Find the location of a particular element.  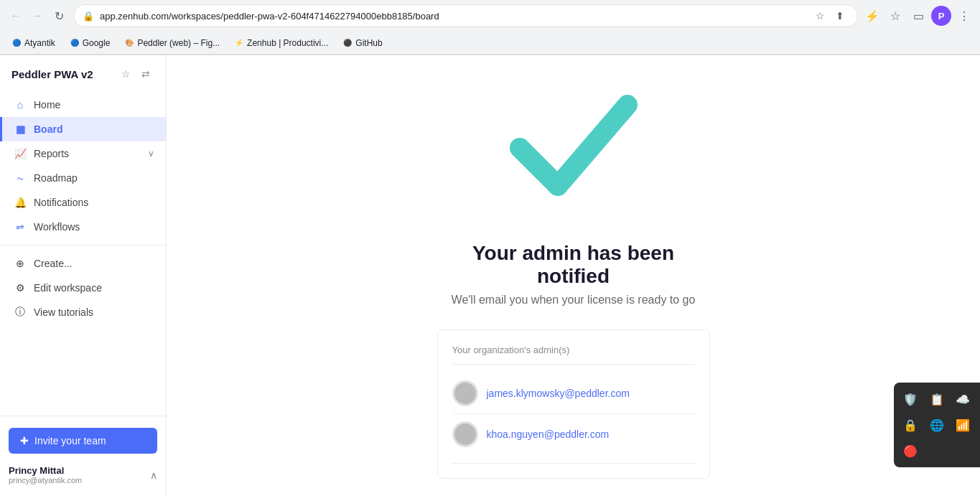

bookmark-favicon-atyantik: 🔵 is located at coordinates (17, 43).